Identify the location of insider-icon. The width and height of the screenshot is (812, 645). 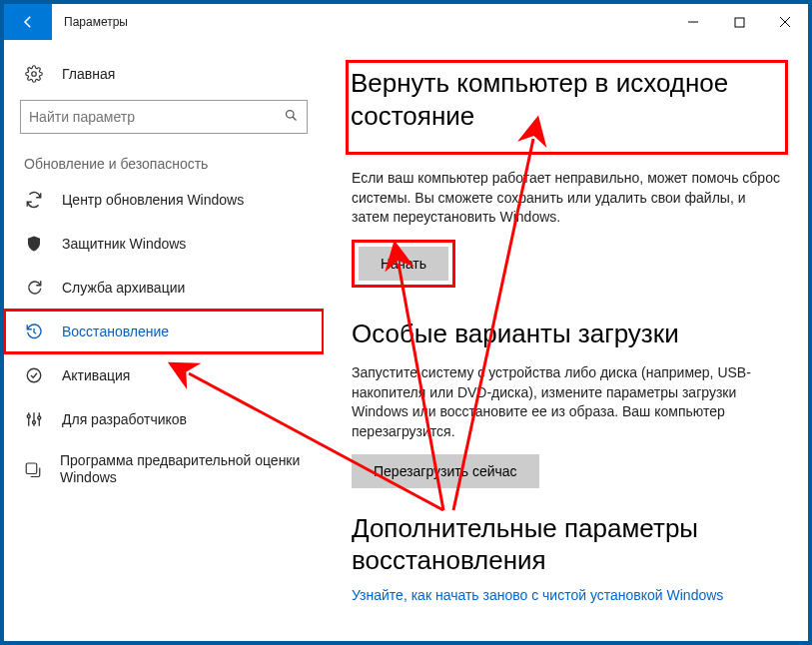
(33, 469).